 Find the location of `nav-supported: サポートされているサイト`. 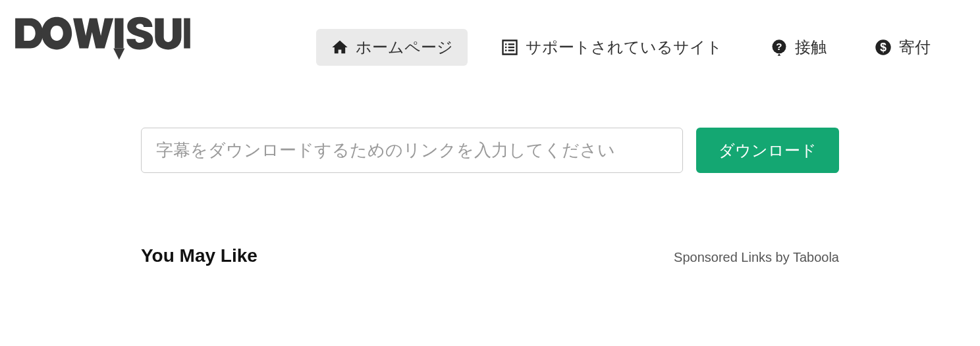

nav-supported: サポートされているサイト is located at coordinates (611, 47).